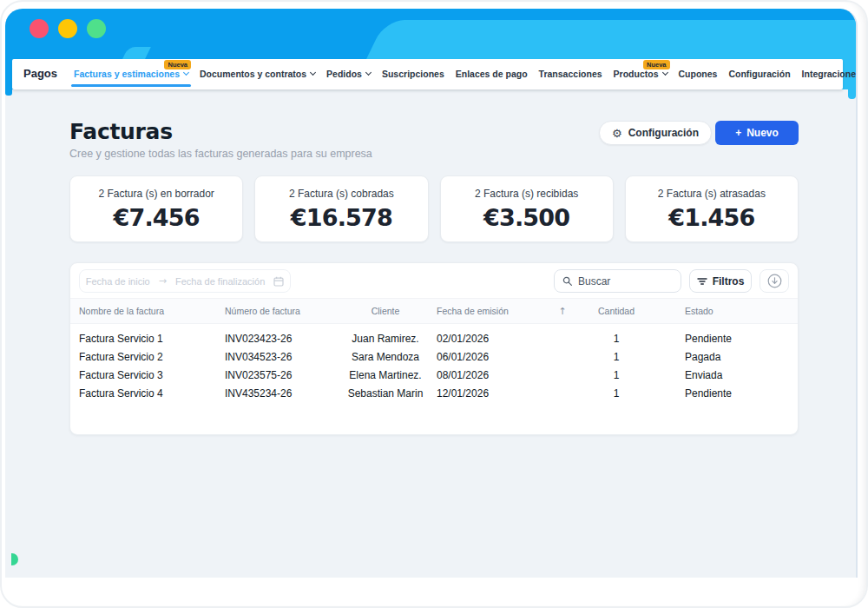  What do you see at coordinates (127, 74) in the screenshot?
I see `nav-item-label: Facturas y estimaciones` at bounding box center [127, 74].